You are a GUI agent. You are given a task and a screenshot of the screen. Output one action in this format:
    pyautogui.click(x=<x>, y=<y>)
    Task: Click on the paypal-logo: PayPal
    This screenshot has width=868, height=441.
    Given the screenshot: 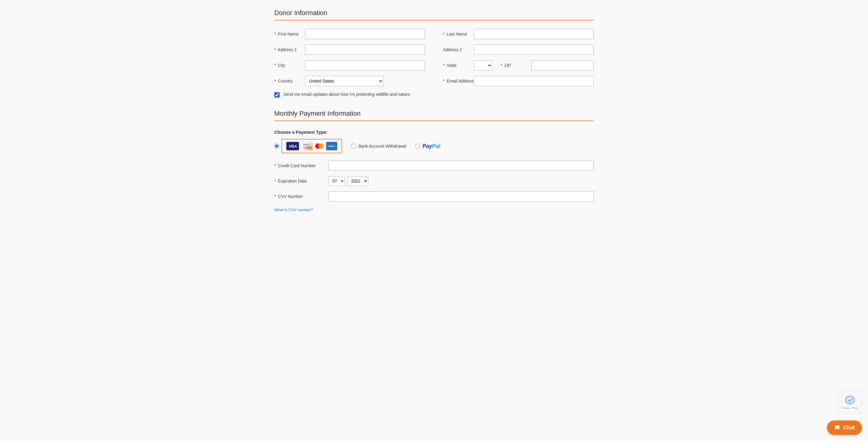 What is the action you would take?
    pyautogui.click(x=431, y=146)
    